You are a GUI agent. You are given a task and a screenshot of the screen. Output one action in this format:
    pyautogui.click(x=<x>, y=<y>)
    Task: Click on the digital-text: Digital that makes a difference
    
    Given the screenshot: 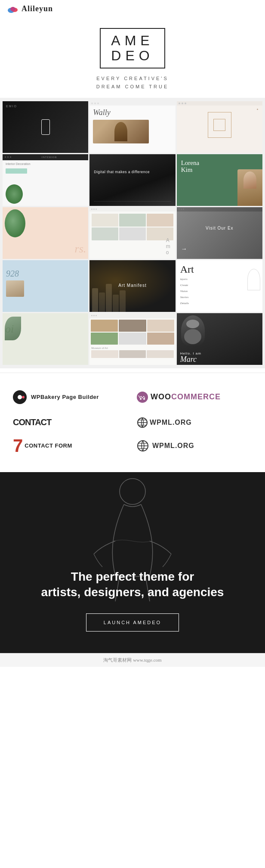 What is the action you would take?
    pyautogui.click(x=122, y=172)
    